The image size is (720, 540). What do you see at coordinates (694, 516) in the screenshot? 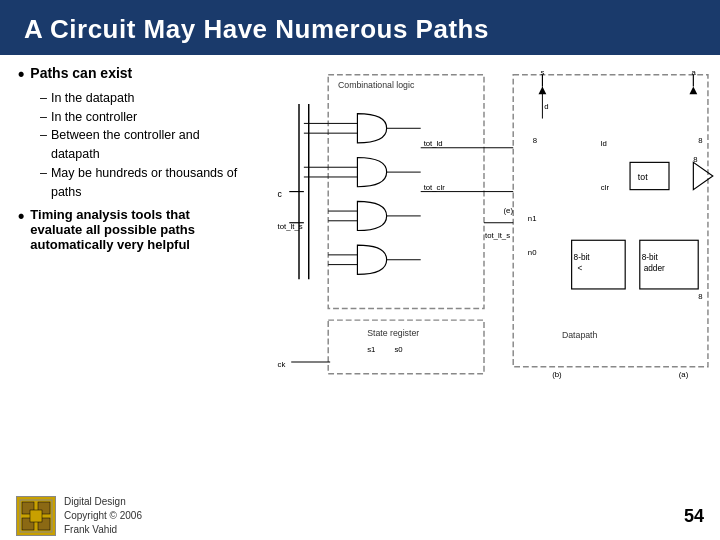
I see `footer-page-number: 54` at bounding box center [694, 516].